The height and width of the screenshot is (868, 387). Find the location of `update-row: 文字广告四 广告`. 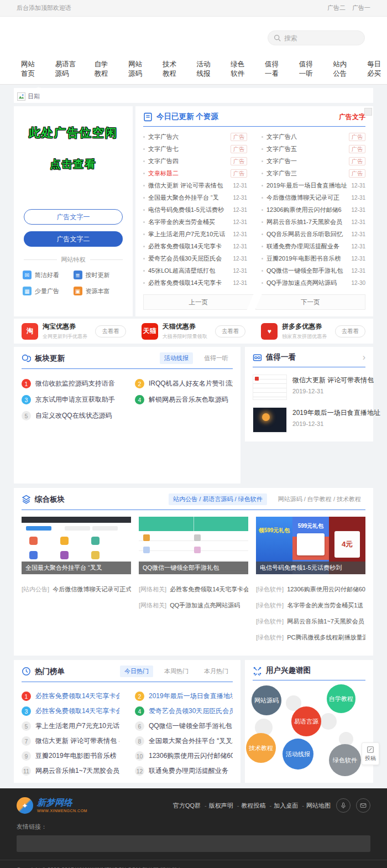

update-row: 文字广告四 广告 is located at coordinates (195, 161).